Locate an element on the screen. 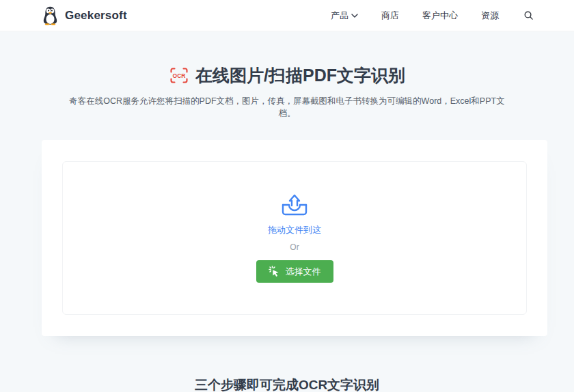  choose-file-button: 选择文件 is located at coordinates (295, 272).